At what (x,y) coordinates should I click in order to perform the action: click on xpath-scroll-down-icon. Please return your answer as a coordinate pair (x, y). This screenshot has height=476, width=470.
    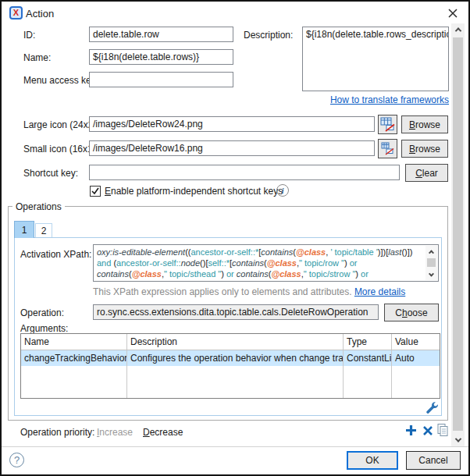
    Looking at the image, I should click on (431, 275).